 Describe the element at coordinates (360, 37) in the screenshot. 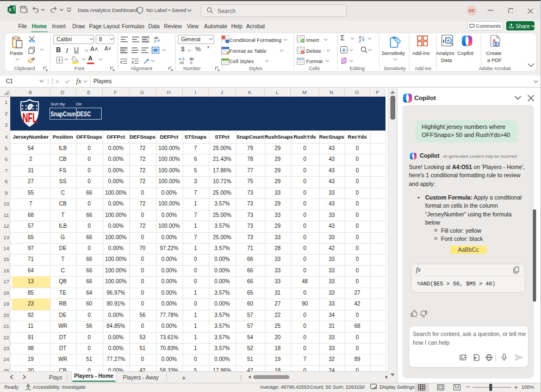

I see `svg-text: A` at that location.